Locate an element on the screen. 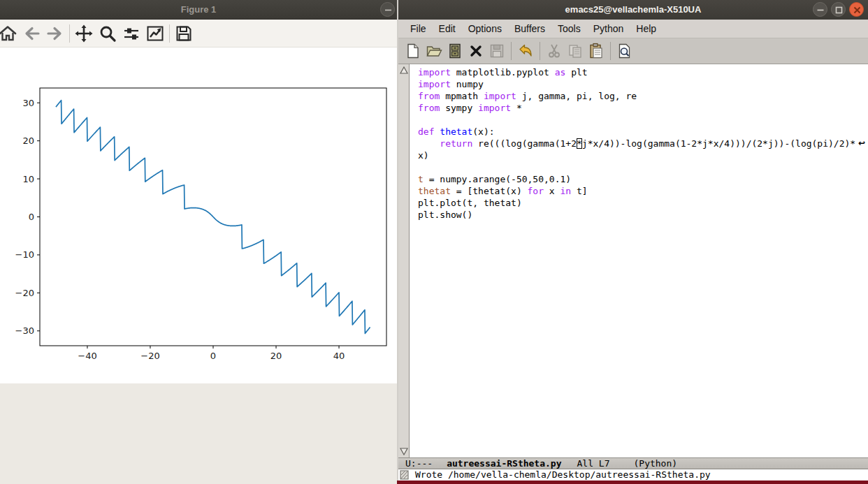 The height and width of the screenshot is (484, 868). copy-button-disabled is located at coordinates (575, 51).